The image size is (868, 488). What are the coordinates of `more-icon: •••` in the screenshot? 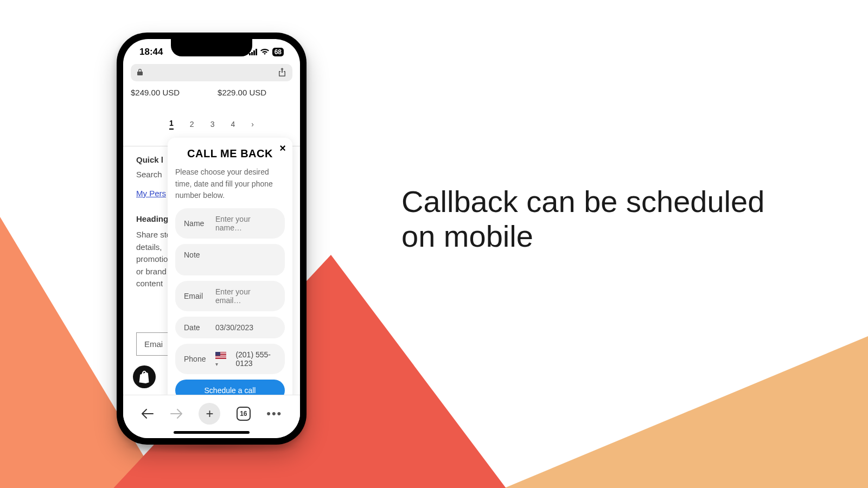 It's located at (275, 414).